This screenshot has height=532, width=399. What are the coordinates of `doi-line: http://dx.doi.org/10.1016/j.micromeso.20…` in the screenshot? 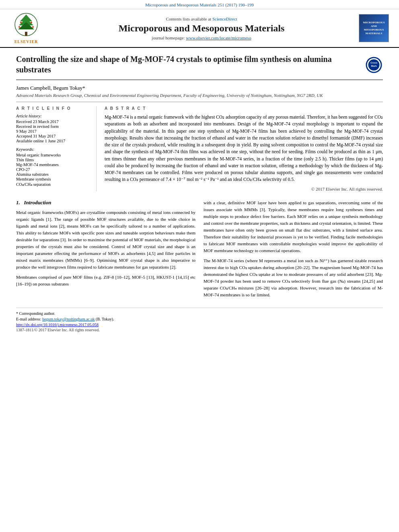 It's located at (200, 325).